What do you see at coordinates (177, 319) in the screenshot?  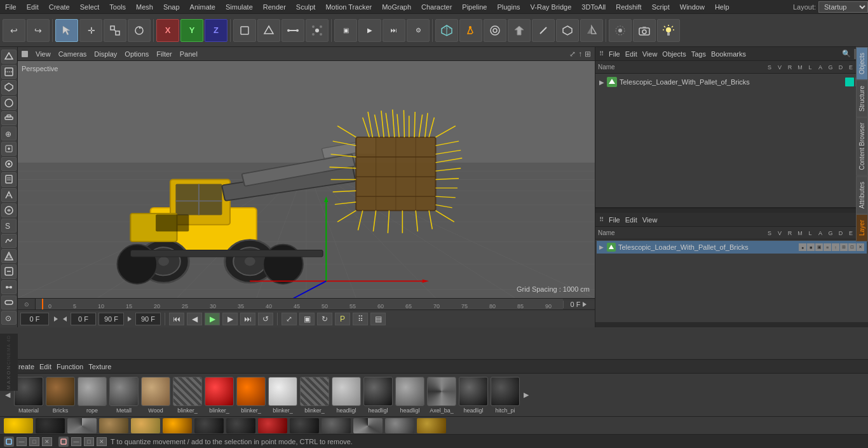 I see `goto-start-btn: ⏮` at bounding box center [177, 319].